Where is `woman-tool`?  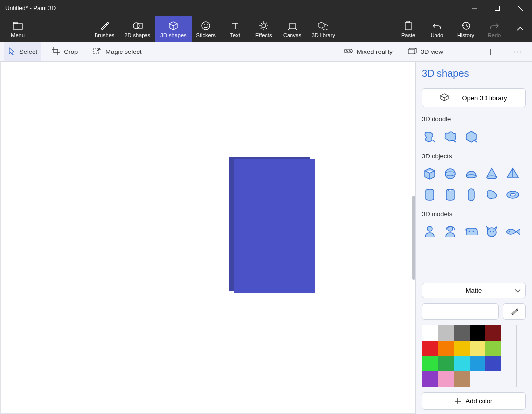 woman-tool is located at coordinates (450, 232).